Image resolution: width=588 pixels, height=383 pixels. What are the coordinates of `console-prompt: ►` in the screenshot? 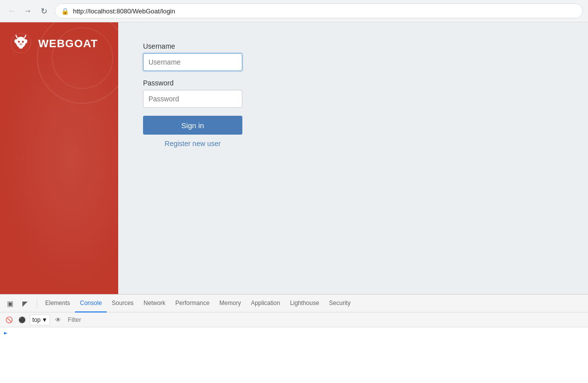 It's located at (294, 333).